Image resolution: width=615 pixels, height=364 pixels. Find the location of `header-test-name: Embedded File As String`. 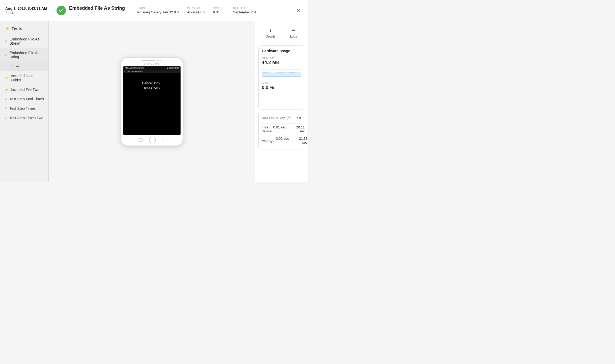

header-test-name: Embedded File As String is located at coordinates (97, 8).